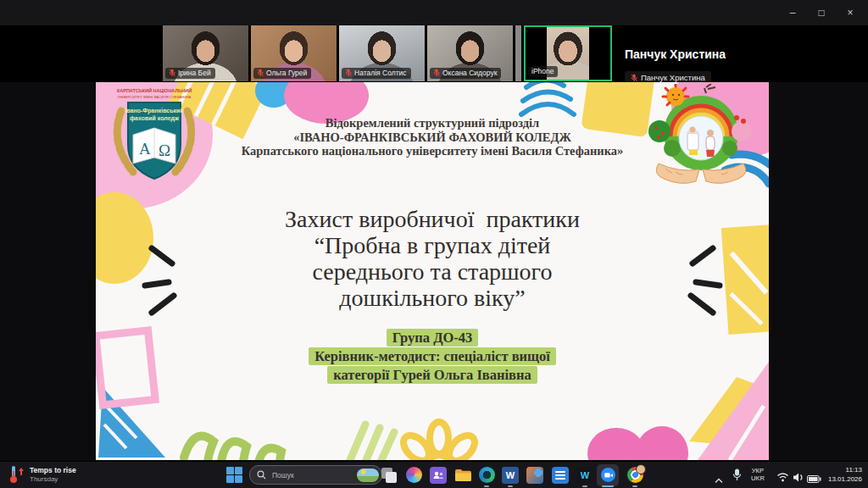 The height and width of the screenshot is (488, 868). Describe the element at coordinates (293, 53) in the screenshot. I see `participant-tile: Ольга Гурей` at that location.